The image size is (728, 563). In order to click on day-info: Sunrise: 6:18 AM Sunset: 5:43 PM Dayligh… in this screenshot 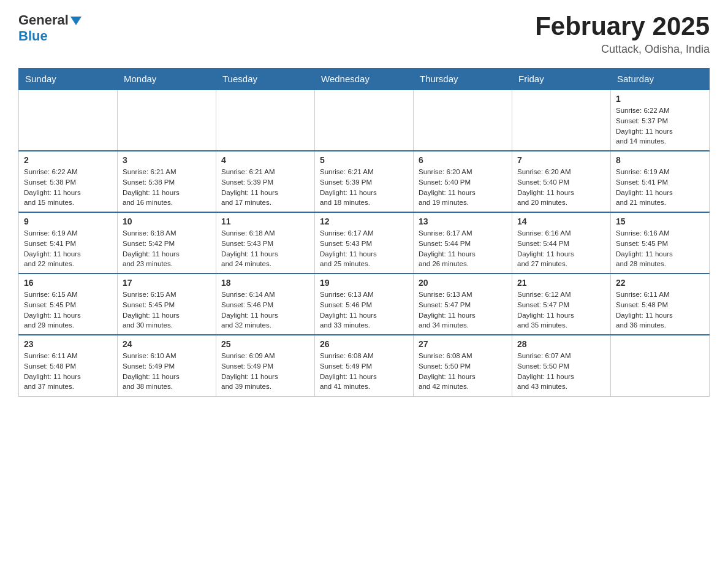, I will do `click(265, 249)`.